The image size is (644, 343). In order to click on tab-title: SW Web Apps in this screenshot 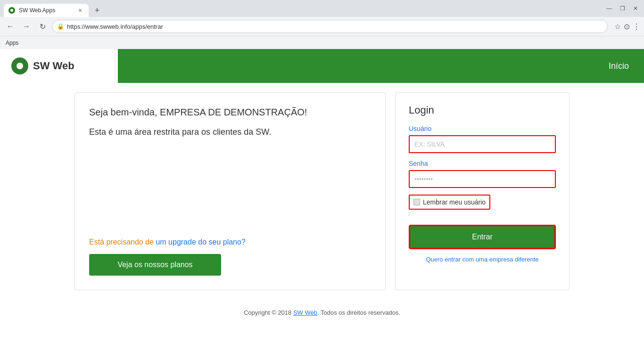, I will do `click(46, 10)`.